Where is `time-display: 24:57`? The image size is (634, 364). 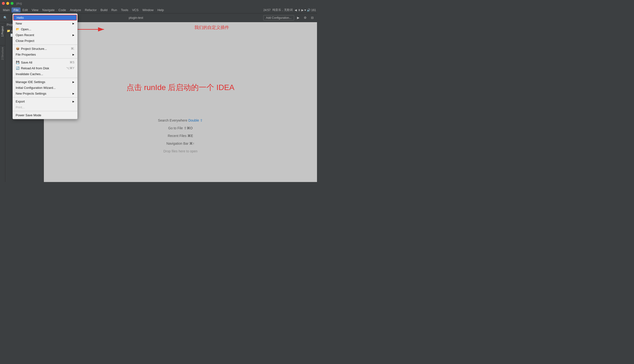 time-display: 24:57 is located at coordinates (267, 10).